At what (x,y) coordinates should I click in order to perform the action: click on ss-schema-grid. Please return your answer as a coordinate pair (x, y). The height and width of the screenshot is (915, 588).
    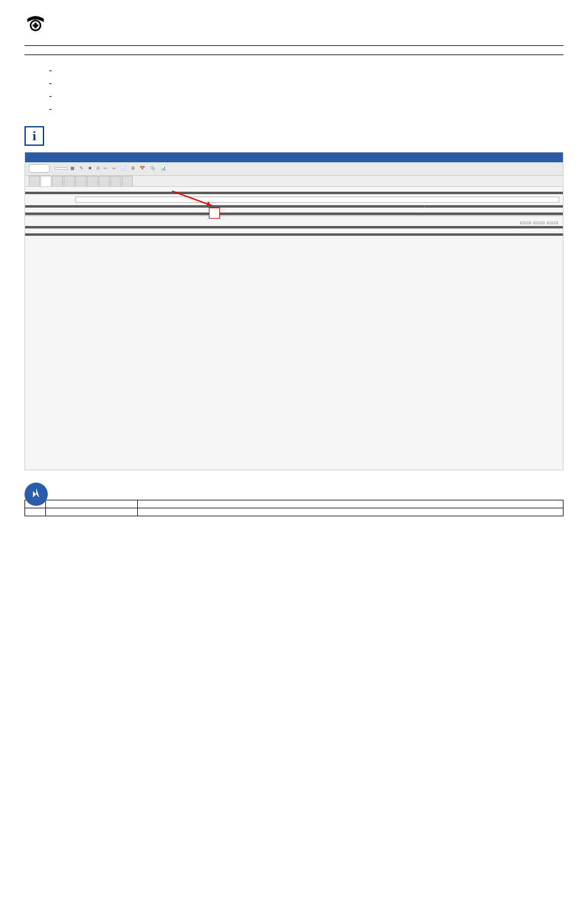
    Looking at the image, I should click on (294, 231).